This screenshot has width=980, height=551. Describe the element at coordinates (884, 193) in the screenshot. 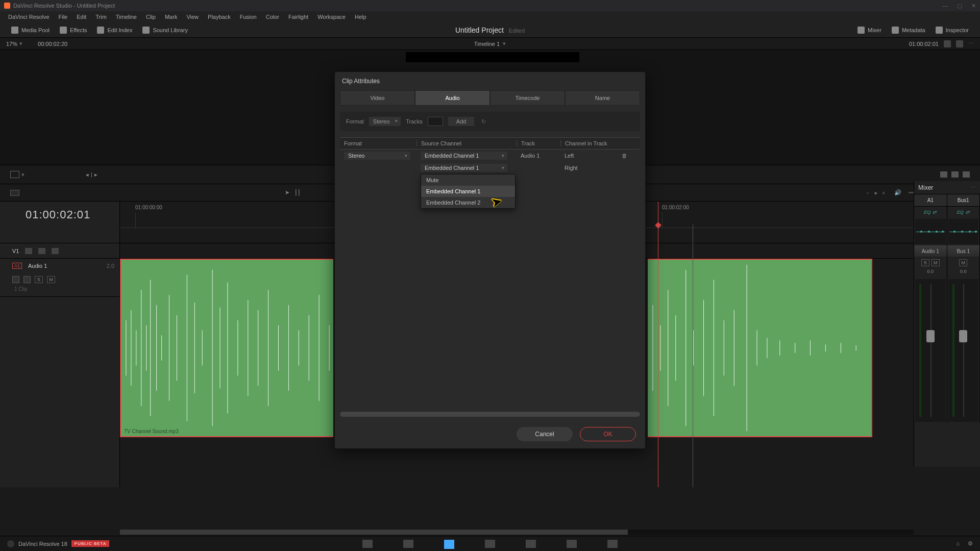

I see `zoom-in-icon: +` at that location.